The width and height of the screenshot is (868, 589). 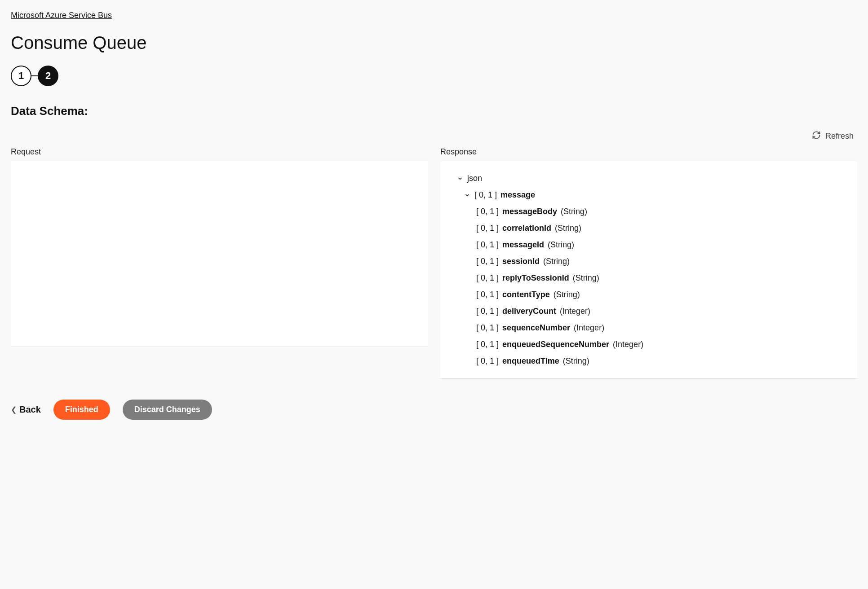 What do you see at coordinates (536, 278) in the screenshot?
I see `tree-node-name: replyToSessionId` at bounding box center [536, 278].